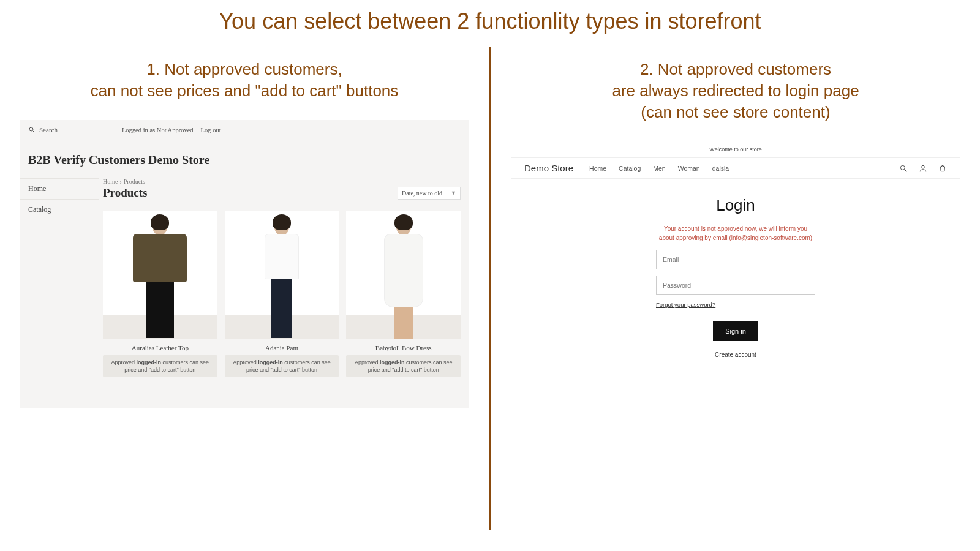 The height and width of the screenshot is (551, 980). What do you see at coordinates (720, 168) in the screenshot?
I see `nav-dalsia: dalsia` at bounding box center [720, 168].